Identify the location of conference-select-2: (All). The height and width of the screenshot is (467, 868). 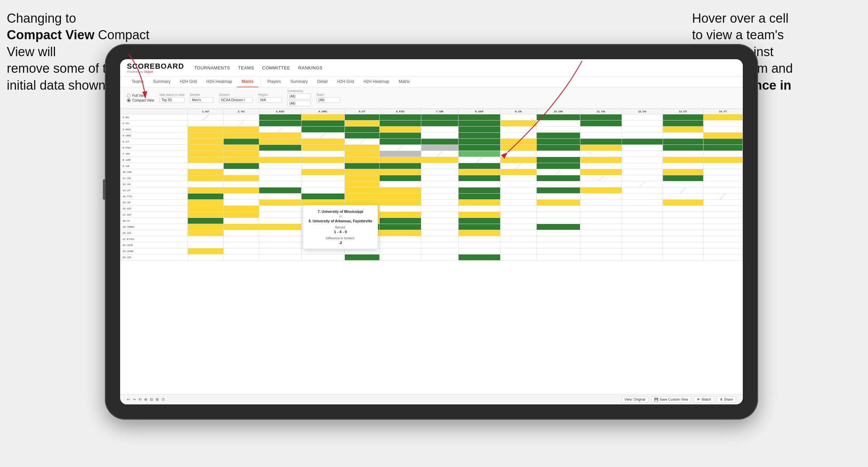
(299, 104).